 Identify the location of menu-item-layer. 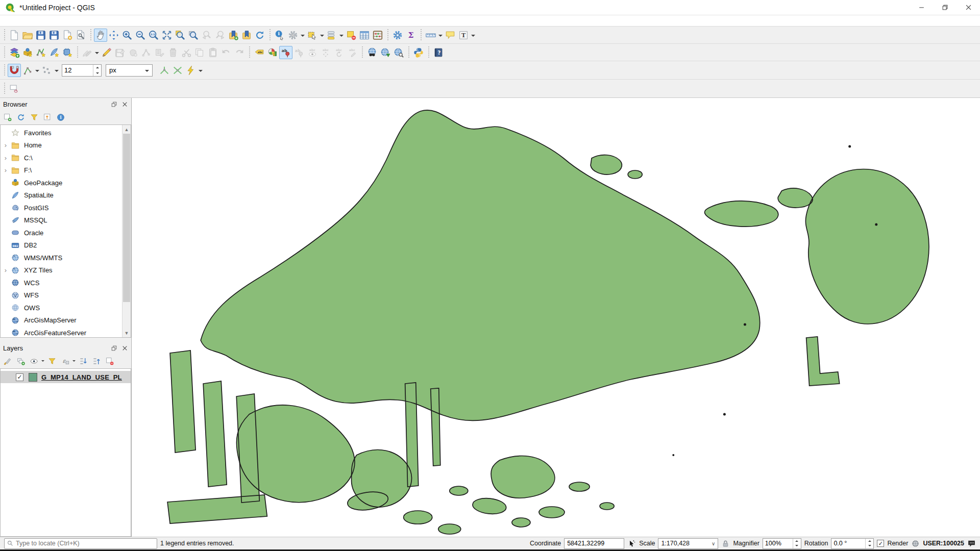
(35, 21).